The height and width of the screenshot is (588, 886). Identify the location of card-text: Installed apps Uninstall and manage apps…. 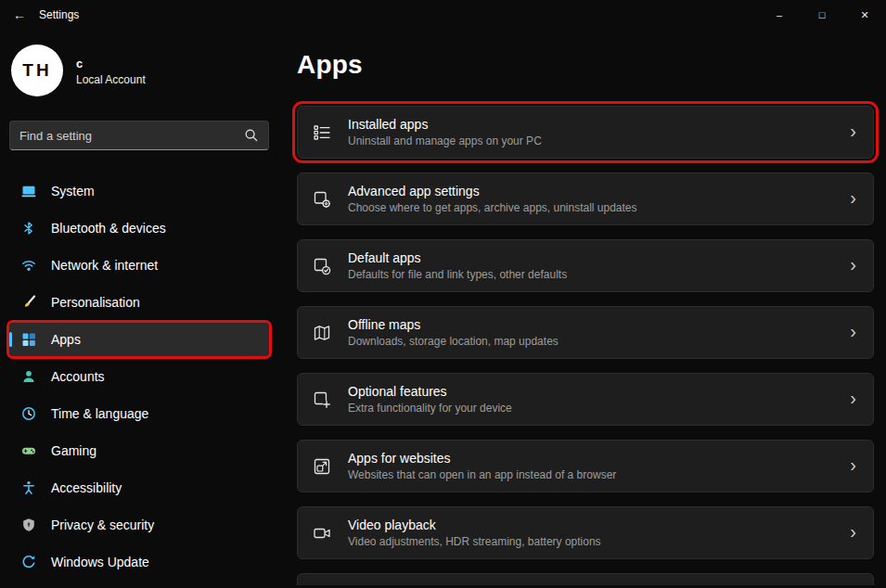
(592, 132).